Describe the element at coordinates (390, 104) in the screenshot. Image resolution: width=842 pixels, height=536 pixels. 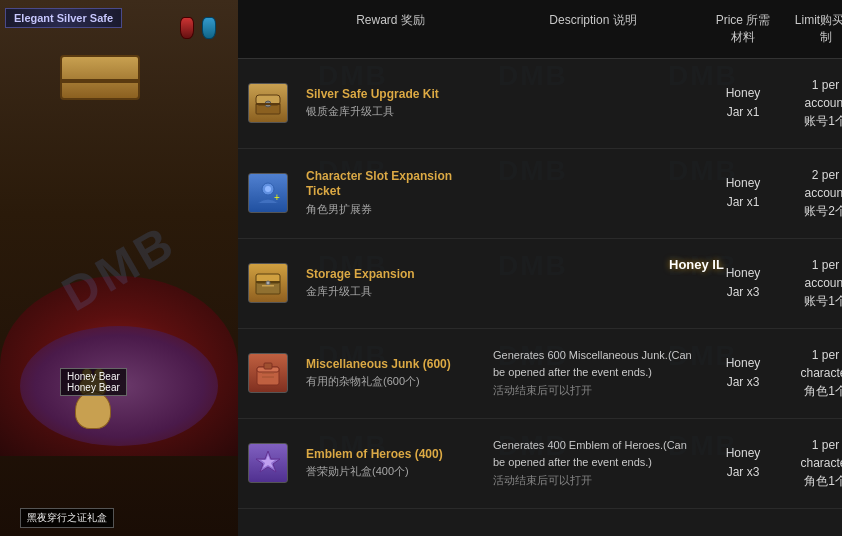
I see `row-1-name-cell: Silver Safe Upgrade Kit 银质金库升级工具` at that location.